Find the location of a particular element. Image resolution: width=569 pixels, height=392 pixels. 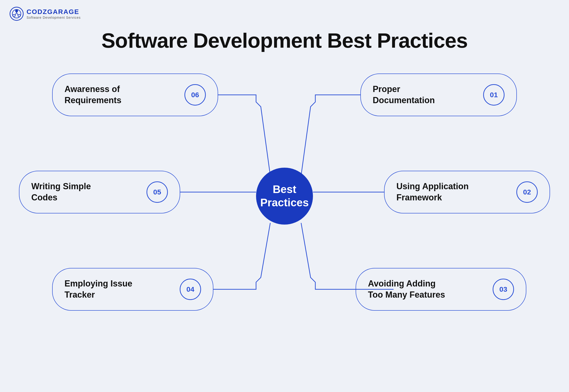

logo-text: CODZGARAGE Software Development Services is located at coordinates (54, 14).